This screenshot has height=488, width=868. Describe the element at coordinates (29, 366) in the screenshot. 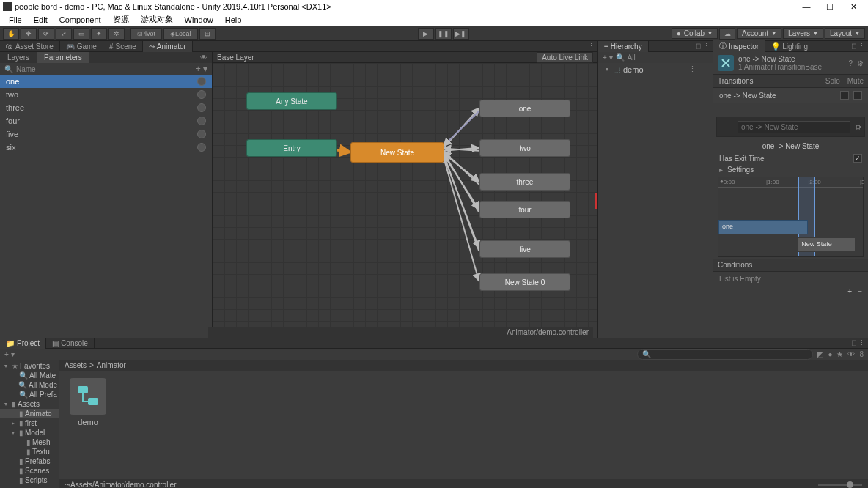

I see `tree-item: ▾★ Favorites` at that location.